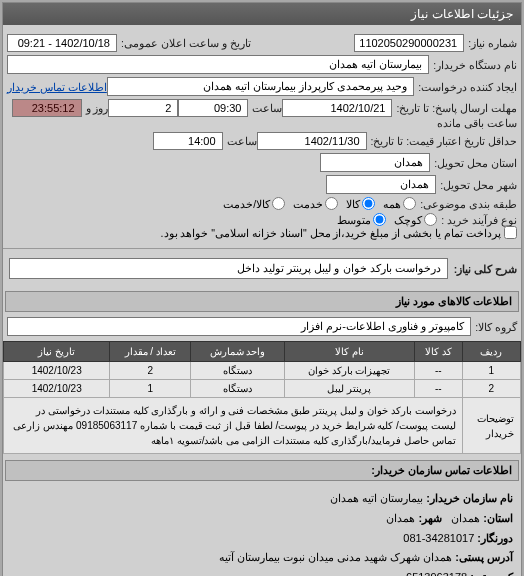  Describe the element at coordinates (495, 538) in the screenshot. I see `contact-fax-label: دورنگار:` at that location.